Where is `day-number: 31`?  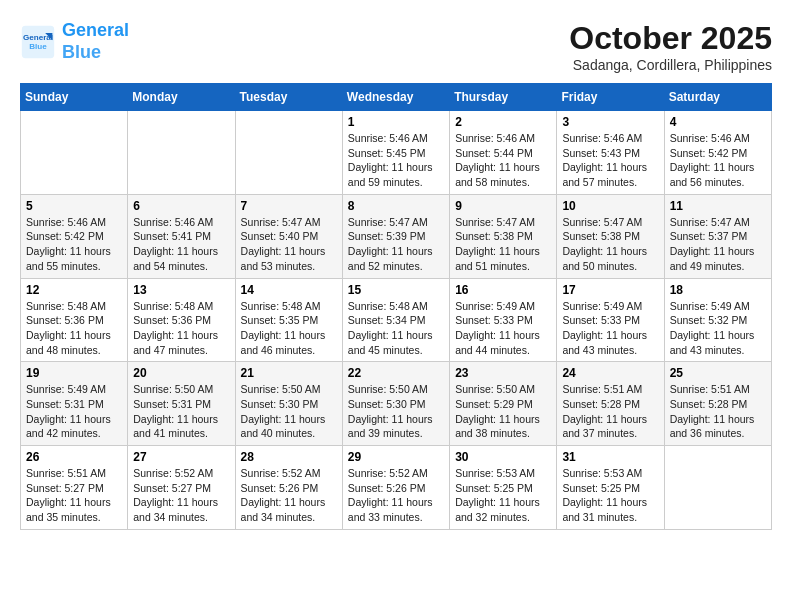
day-number: 31 is located at coordinates (610, 457).